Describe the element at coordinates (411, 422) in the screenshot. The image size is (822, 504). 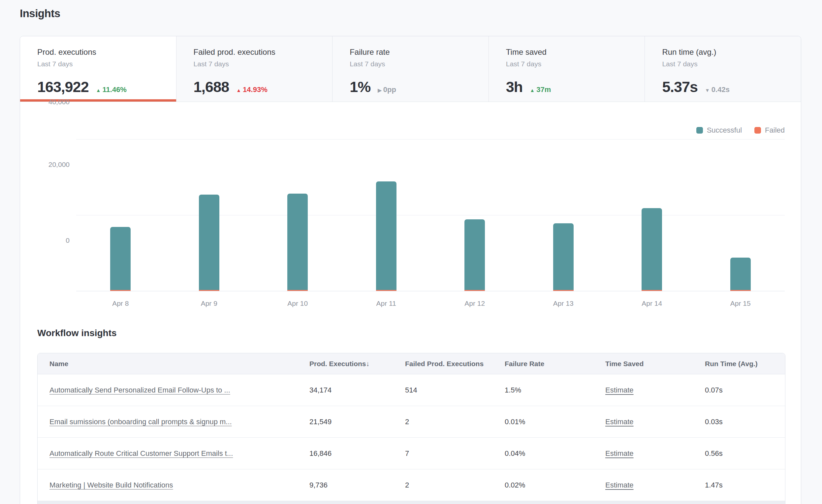
I see `table-row: Email sumissions (onboarding call prompt…` at that location.